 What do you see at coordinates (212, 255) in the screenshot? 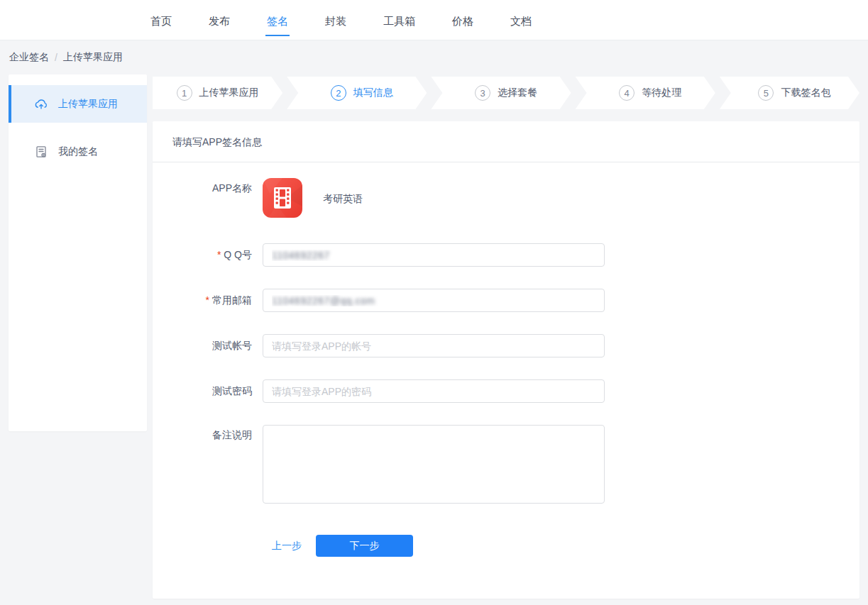
I see `qq-label: *Q Q号` at bounding box center [212, 255].